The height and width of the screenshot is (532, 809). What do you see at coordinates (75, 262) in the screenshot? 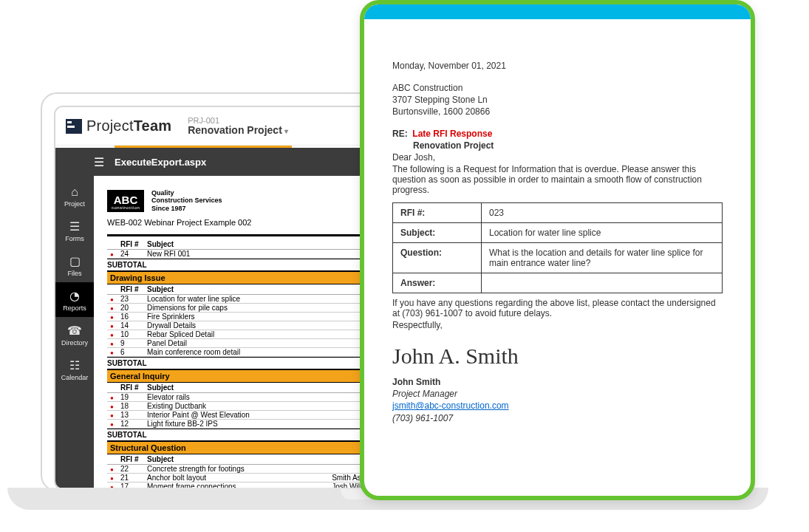
I see `folder-icon: ▢` at bounding box center [75, 262].